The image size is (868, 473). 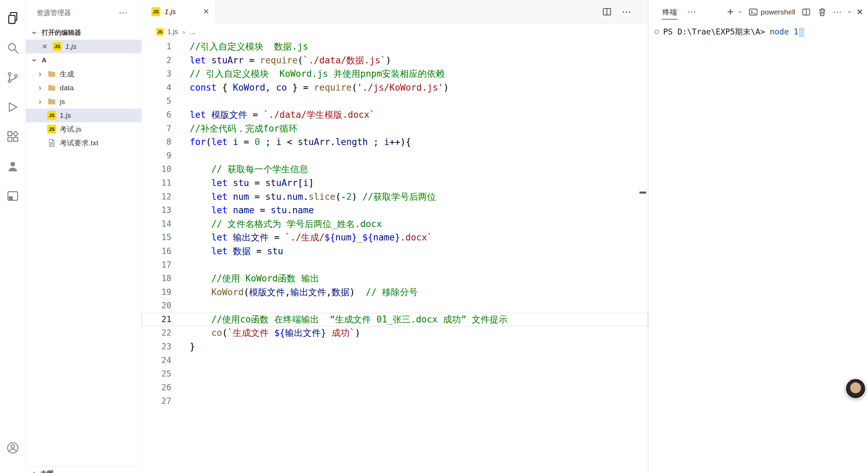 I want to click on line-number: 12, so click(x=157, y=197).